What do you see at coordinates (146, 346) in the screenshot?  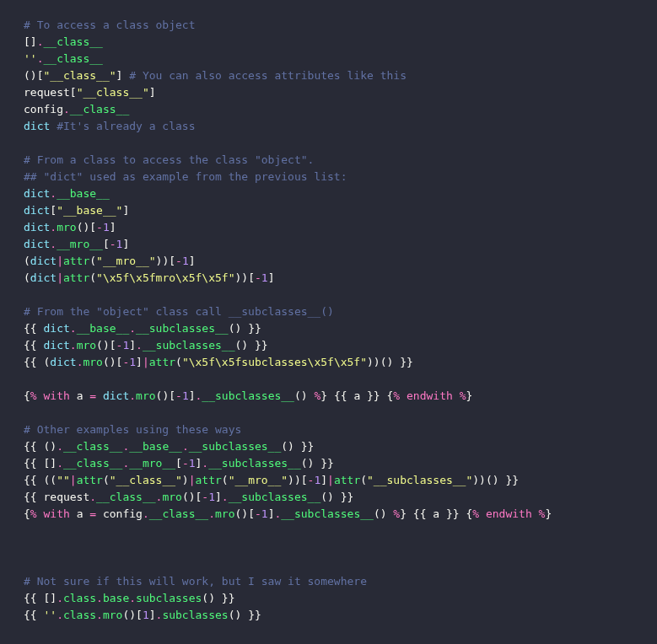 I see `code-line: {{ dict.mro()[-1].__subclasses__() }}` at bounding box center [146, 346].